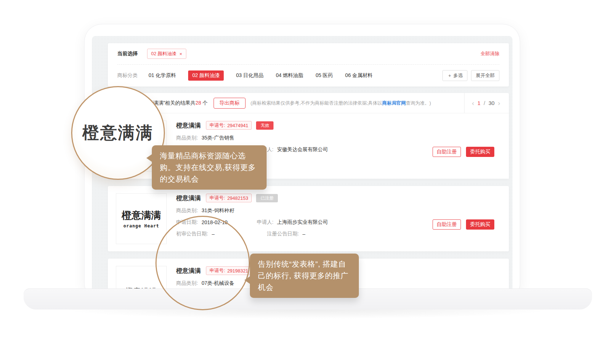 This screenshot has height=364, width=616. I want to click on callout-marketplace: 海量精品商标资源随心选购。支持在线交易,获得更多的交易机会, so click(209, 167).